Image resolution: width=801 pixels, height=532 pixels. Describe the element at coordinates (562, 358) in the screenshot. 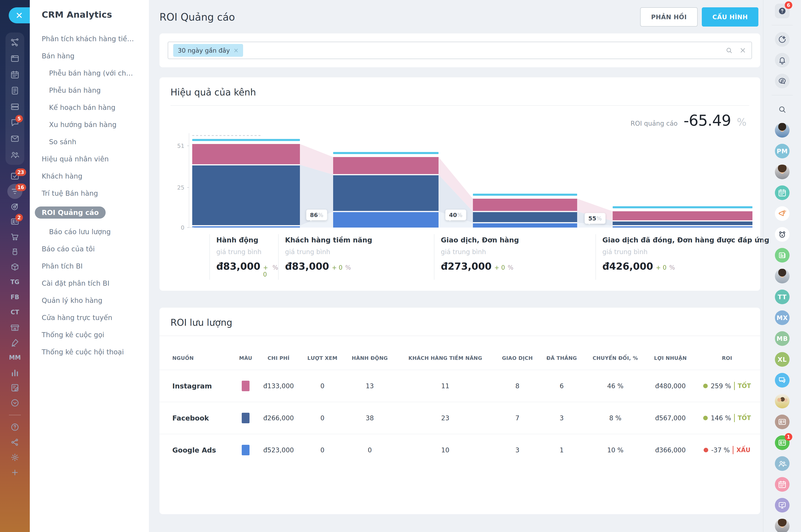

I see `column-header-7: ĐÃ THẮNG` at that location.